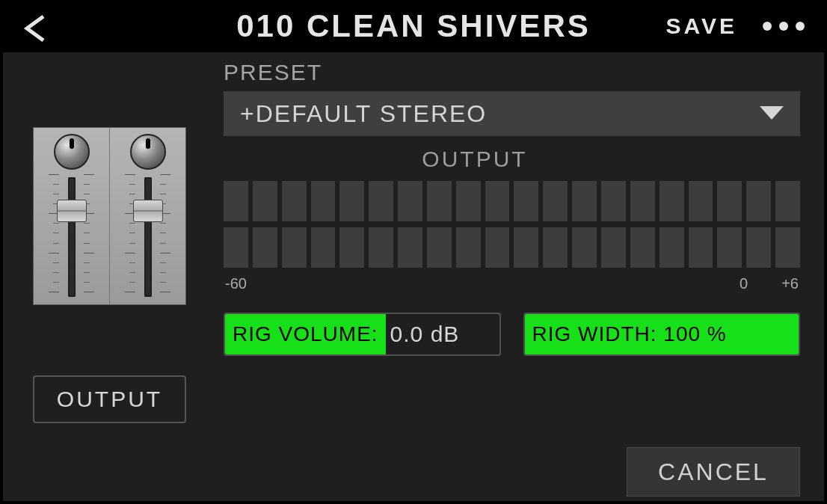  Describe the element at coordinates (743, 284) in the screenshot. I see `meter-scale-zero: 0` at that location.